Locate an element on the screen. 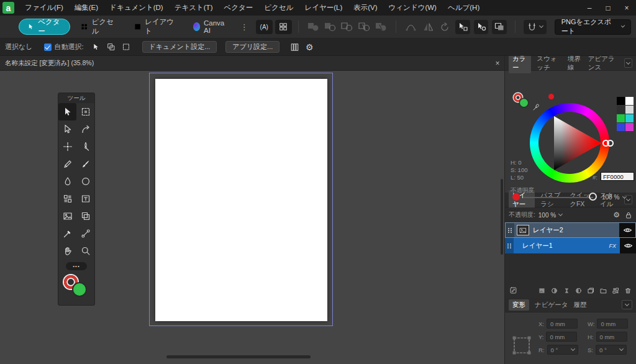  export-png-button: PNGをエクスポート is located at coordinates (593, 27).